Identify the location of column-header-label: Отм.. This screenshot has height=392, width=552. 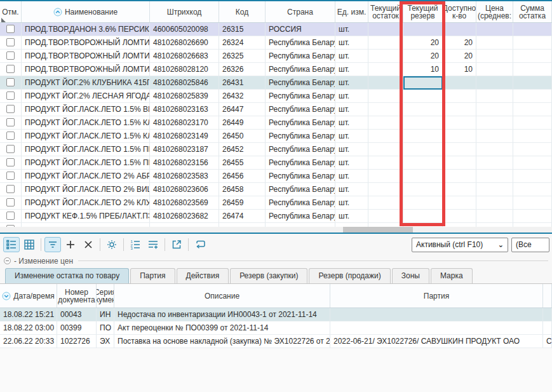
(10, 12).